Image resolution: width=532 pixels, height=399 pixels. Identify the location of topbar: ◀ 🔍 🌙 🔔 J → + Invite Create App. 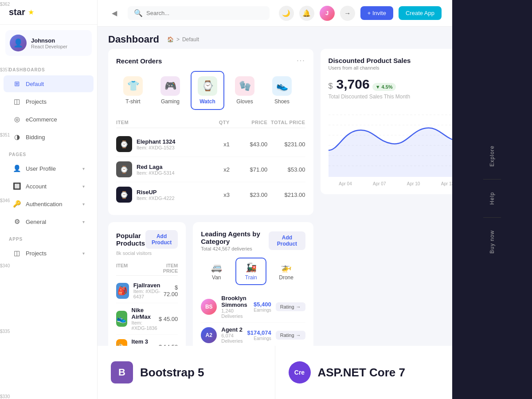
(275, 13).